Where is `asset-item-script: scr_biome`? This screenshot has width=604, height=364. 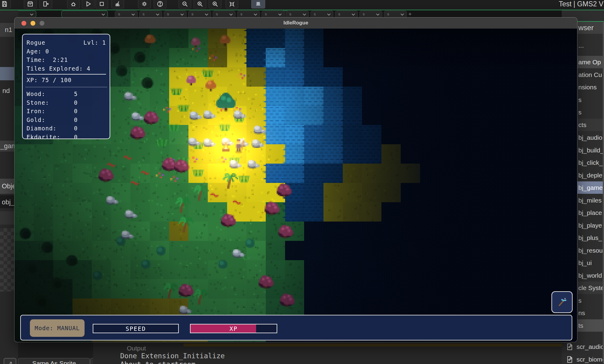 asset-item-script: scr_biome is located at coordinates (583, 359).